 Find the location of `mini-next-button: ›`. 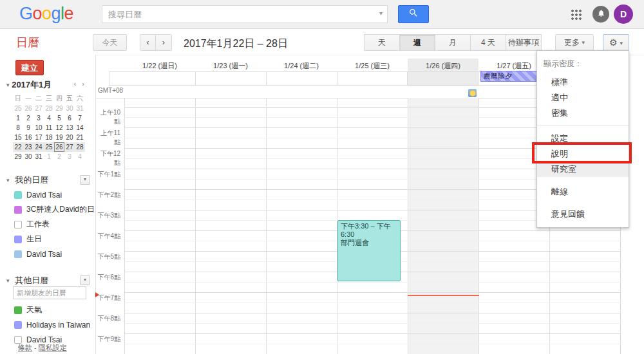

mini-next-button: › is located at coordinates (83, 84).